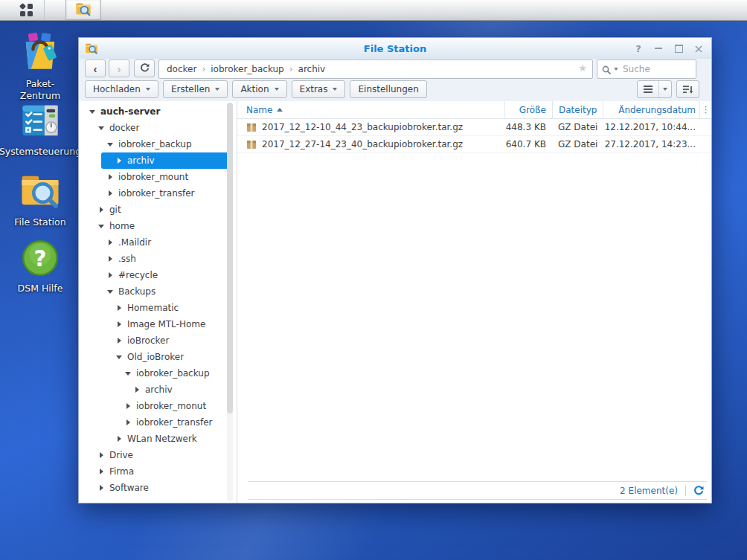 Image resolution: width=747 pixels, height=560 pixels. I want to click on tree-item-software: Software, so click(155, 488).